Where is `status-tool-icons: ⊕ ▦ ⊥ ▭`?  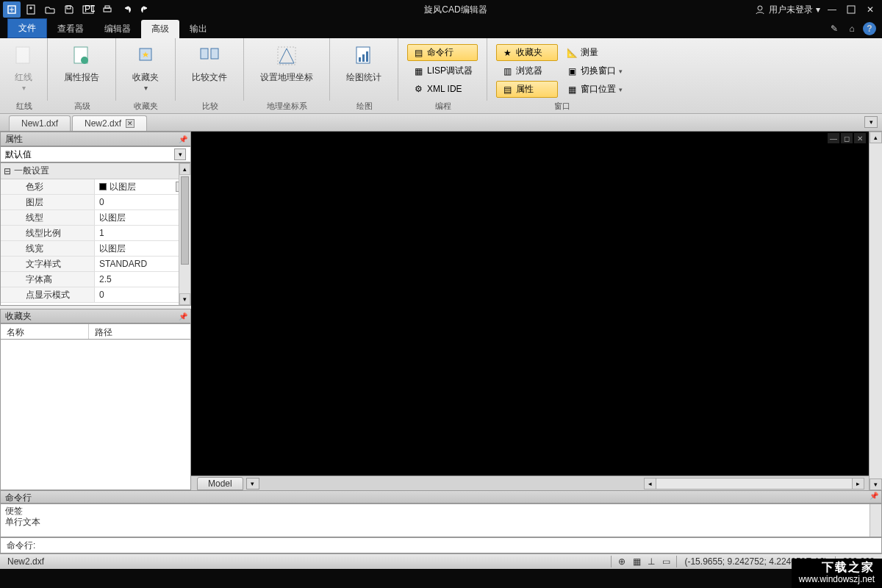 status-tool-icons: ⊕ ▦ ⊥ ▭ is located at coordinates (644, 562).